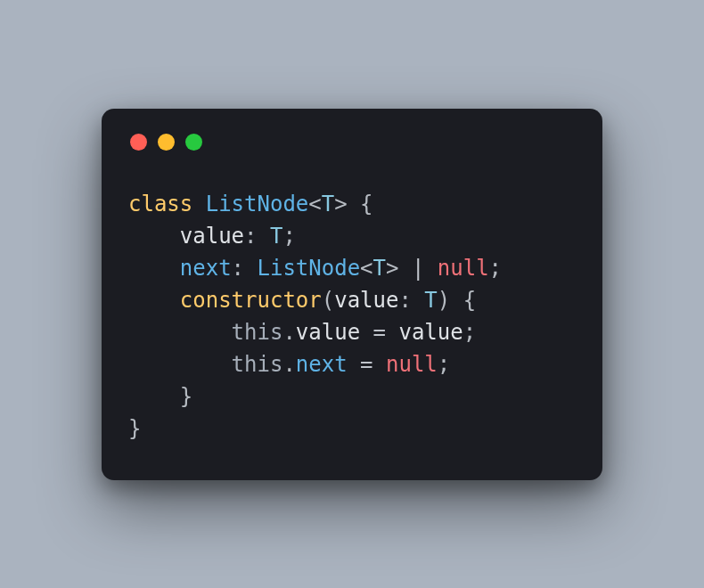 The width and height of the screenshot is (704, 588). What do you see at coordinates (166, 143) in the screenshot?
I see `minimize-icon` at bounding box center [166, 143].